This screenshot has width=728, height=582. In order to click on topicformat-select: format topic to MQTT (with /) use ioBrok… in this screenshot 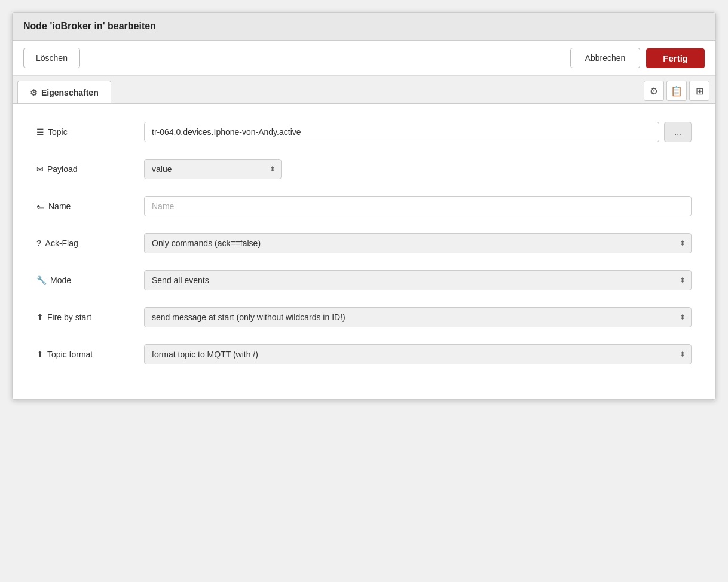, I will do `click(418, 354)`.